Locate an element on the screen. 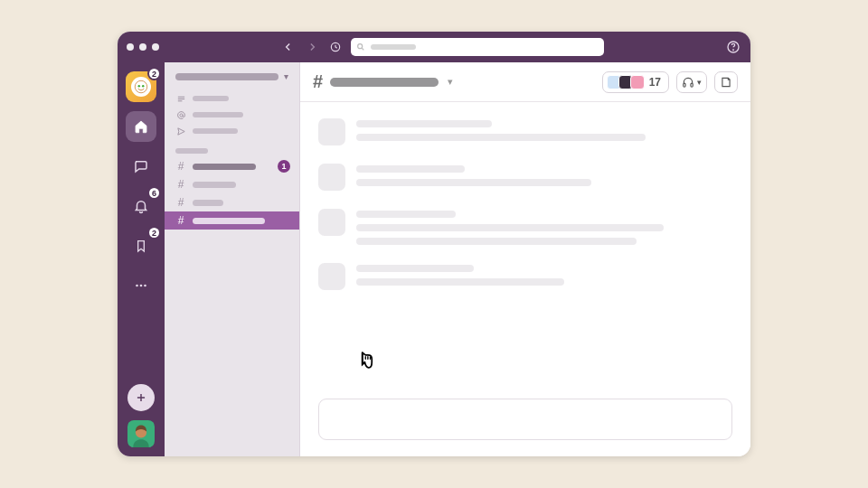  mention-badge: 1 is located at coordinates (284, 166).